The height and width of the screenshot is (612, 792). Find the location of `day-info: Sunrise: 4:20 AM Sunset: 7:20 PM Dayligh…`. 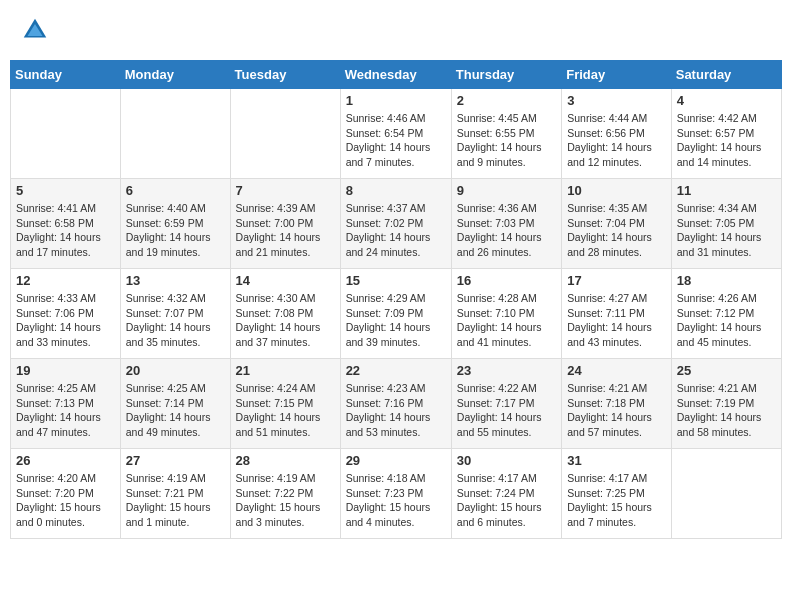

day-info: Sunrise: 4:20 AM Sunset: 7:20 PM Dayligh… is located at coordinates (66, 500).